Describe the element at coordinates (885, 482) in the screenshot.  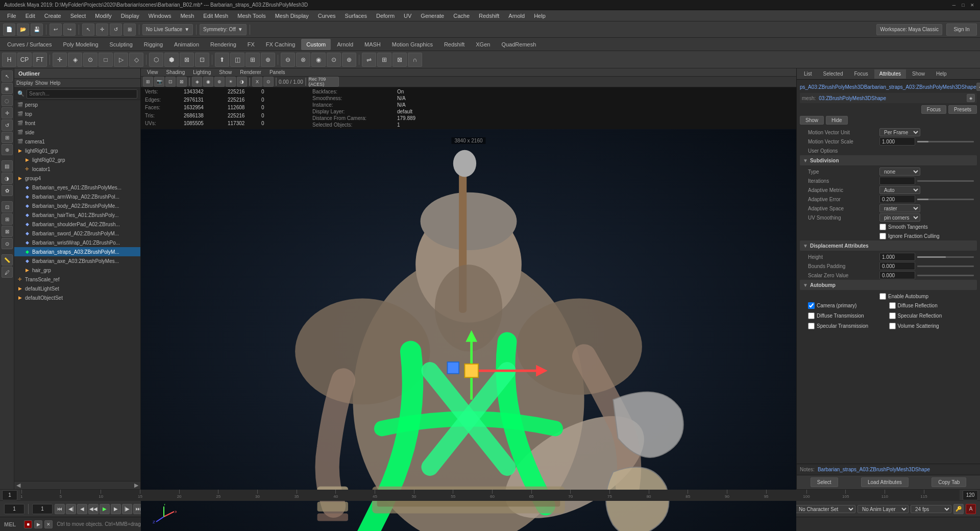
I see `load-attributes-btn: Load Attributes` at that location.